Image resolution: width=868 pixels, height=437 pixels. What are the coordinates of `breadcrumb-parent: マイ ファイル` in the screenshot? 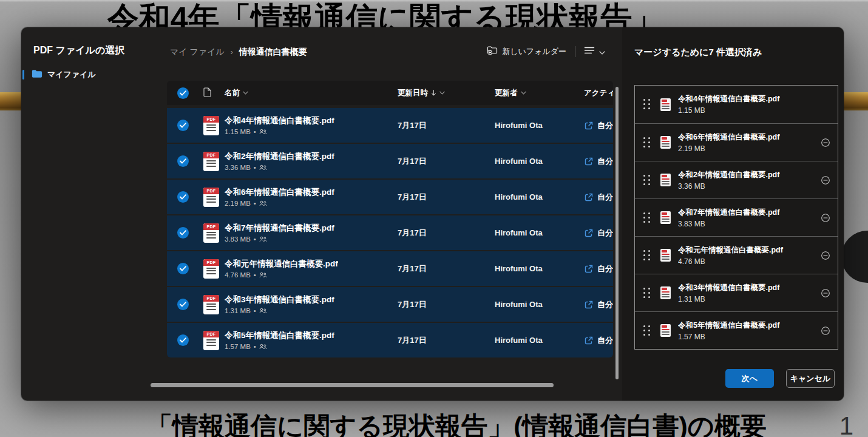 It's located at (197, 52).